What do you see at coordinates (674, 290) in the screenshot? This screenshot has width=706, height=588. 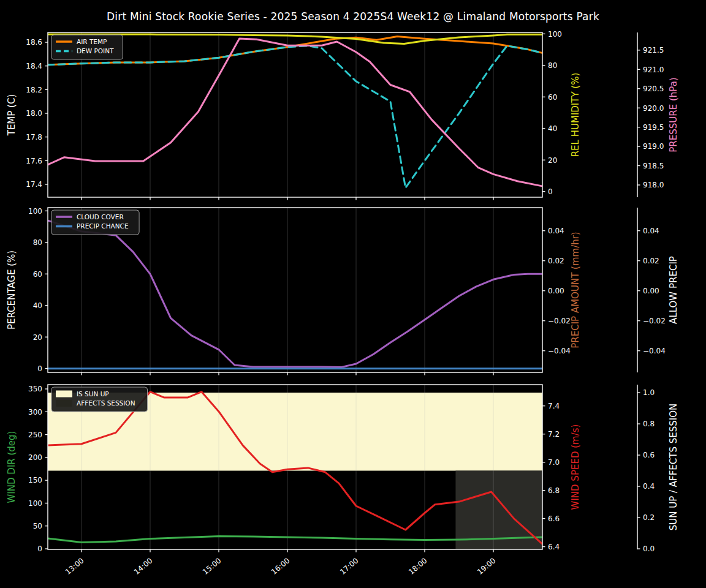 I see `axis-label: ALLOW PRECIP` at bounding box center [674, 290].